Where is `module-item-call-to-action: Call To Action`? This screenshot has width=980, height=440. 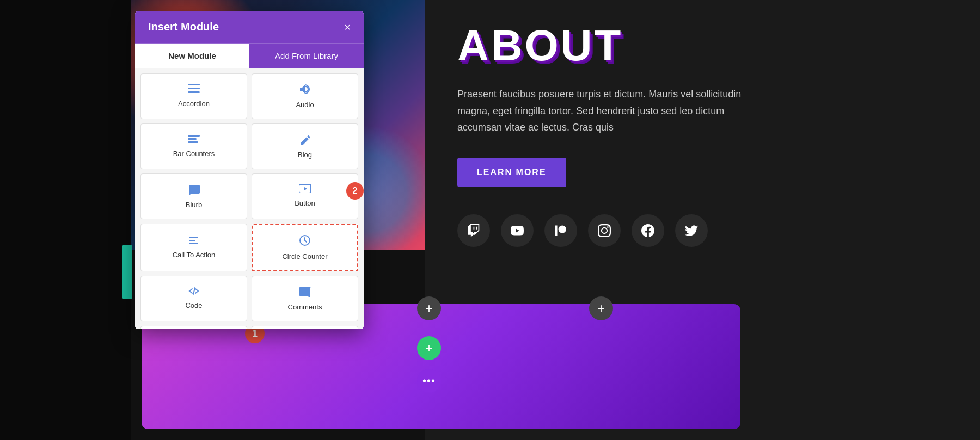
module-item-call-to-action: Call To Action is located at coordinates (194, 247).